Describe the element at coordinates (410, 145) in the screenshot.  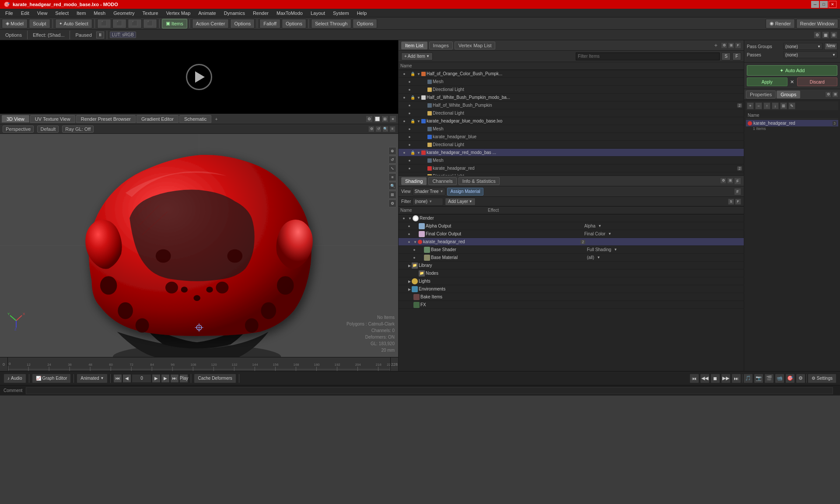
I see `item-vis-8: ●` at that location.